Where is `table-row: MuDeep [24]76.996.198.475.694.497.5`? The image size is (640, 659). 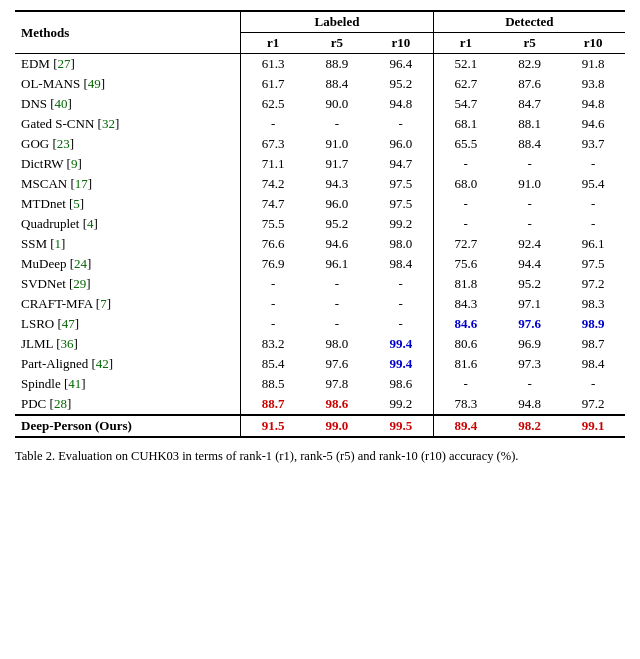 table-row: MuDeep [24]76.996.198.475.694.497.5 is located at coordinates (320, 264).